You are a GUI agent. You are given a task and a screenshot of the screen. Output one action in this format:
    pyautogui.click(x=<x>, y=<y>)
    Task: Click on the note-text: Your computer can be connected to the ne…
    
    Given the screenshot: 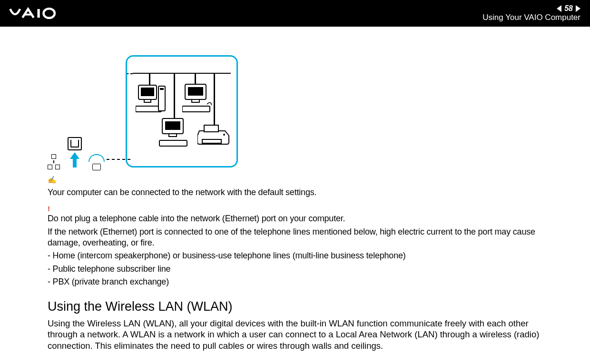 What is the action you would take?
    pyautogui.click(x=295, y=192)
    